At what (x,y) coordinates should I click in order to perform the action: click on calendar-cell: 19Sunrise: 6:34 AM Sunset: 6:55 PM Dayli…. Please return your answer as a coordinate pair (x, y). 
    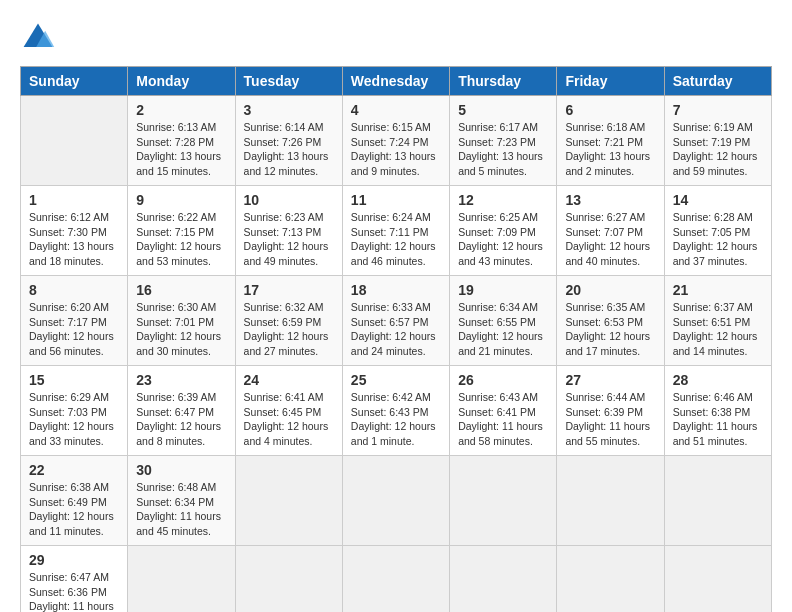
    Looking at the image, I should click on (504, 321).